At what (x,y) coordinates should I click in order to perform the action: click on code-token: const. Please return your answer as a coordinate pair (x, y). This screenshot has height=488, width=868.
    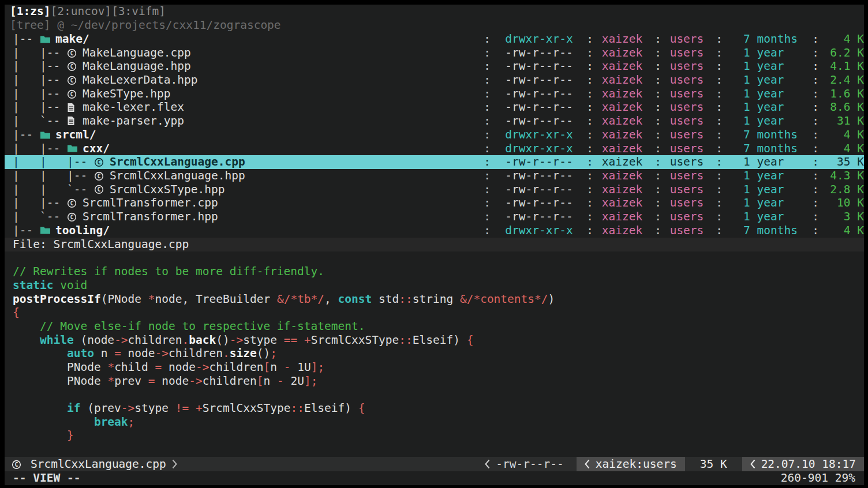
    Looking at the image, I should click on (356, 299).